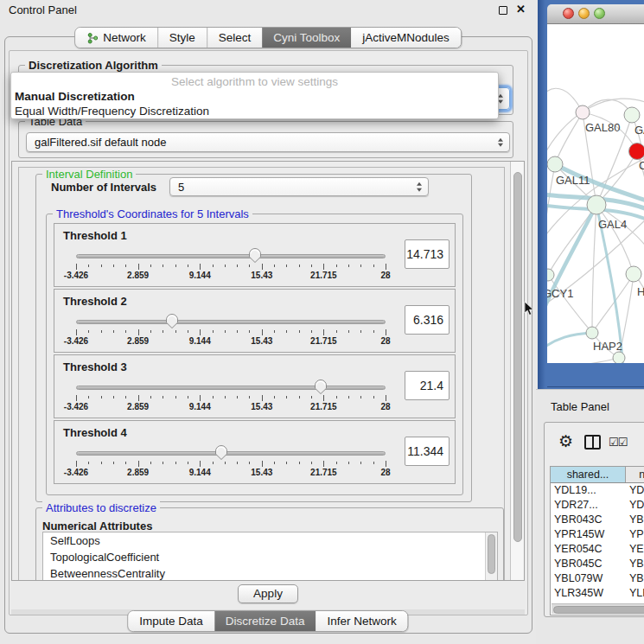 The width and height of the screenshot is (644, 644). What do you see at coordinates (101, 508) in the screenshot?
I see `group-title-attributes: Attributes to discretize` at bounding box center [101, 508].